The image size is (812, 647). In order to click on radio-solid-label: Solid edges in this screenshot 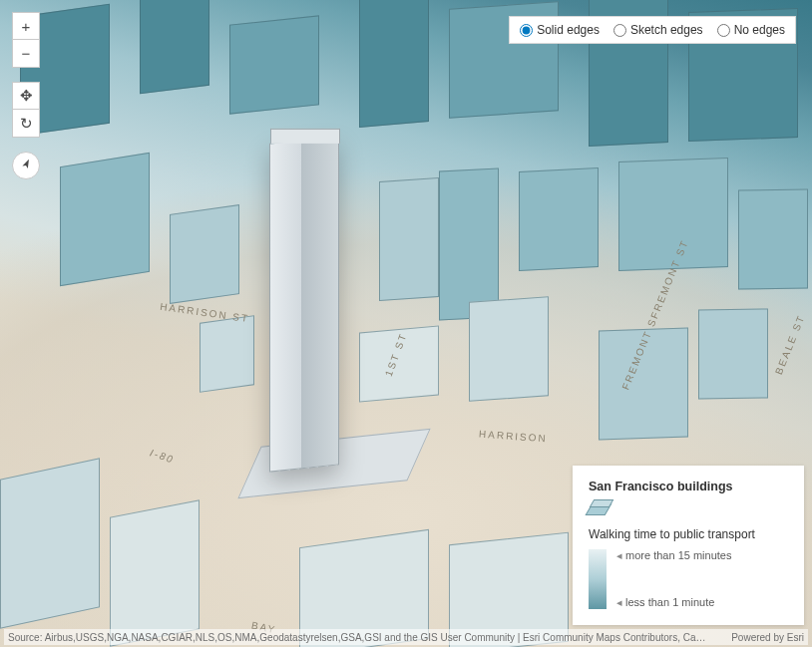, I will do `click(569, 30)`.